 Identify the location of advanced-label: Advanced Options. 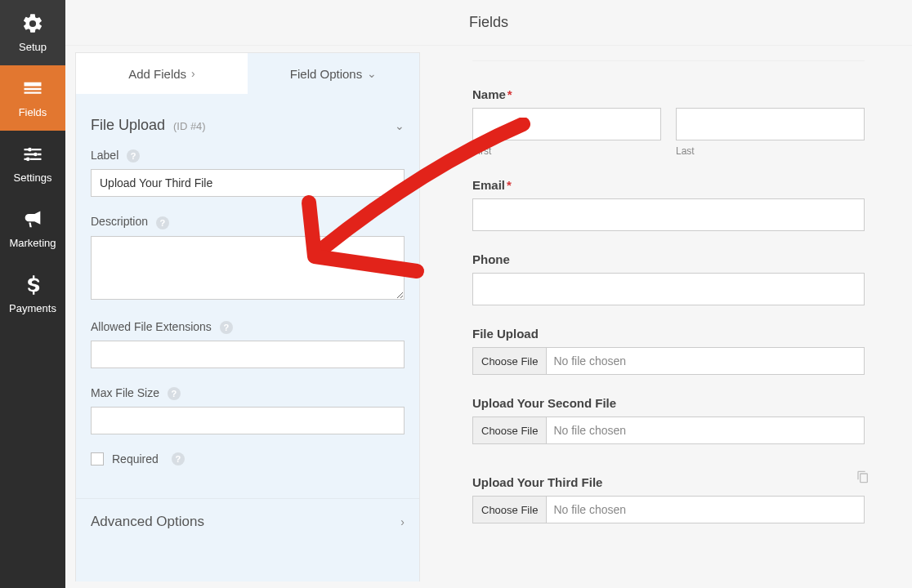
(147, 522).